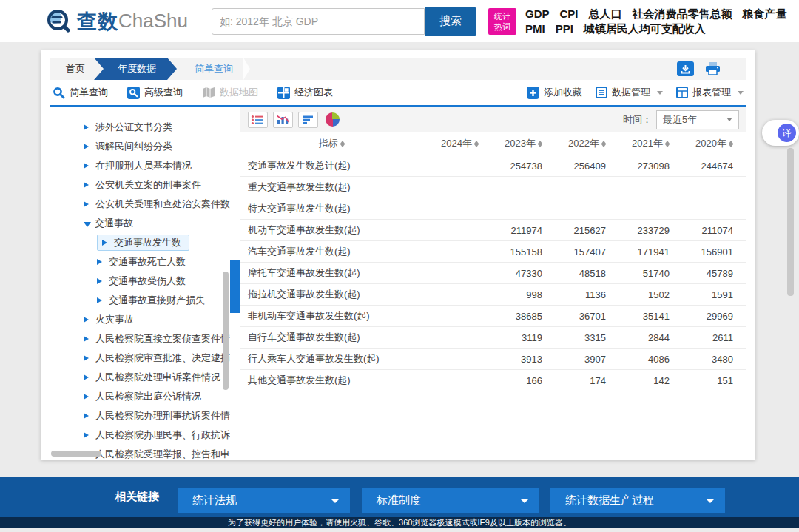 The image size is (799, 532). I want to click on search-input, so click(318, 21).